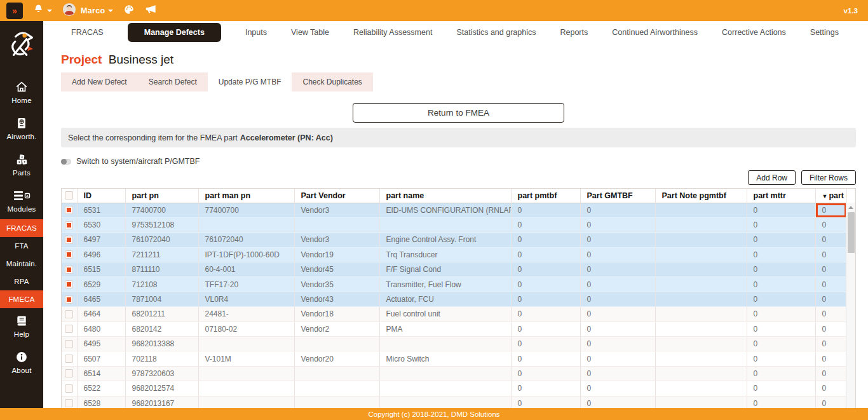  What do you see at coordinates (771, 178) in the screenshot?
I see `add-row-button: Add Row` at bounding box center [771, 178].